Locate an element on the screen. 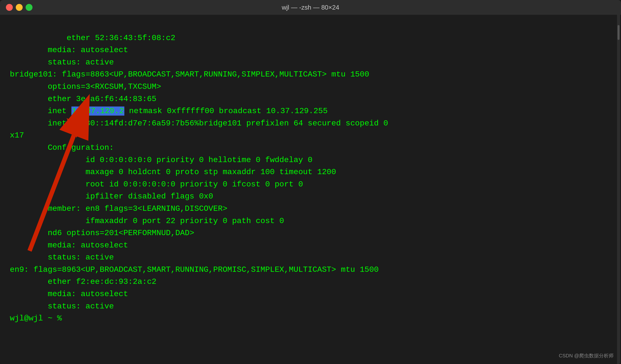 Image resolution: width=621 pixels, height=364 pixels. line-media3: media: autoselect is located at coordinates (69, 294).